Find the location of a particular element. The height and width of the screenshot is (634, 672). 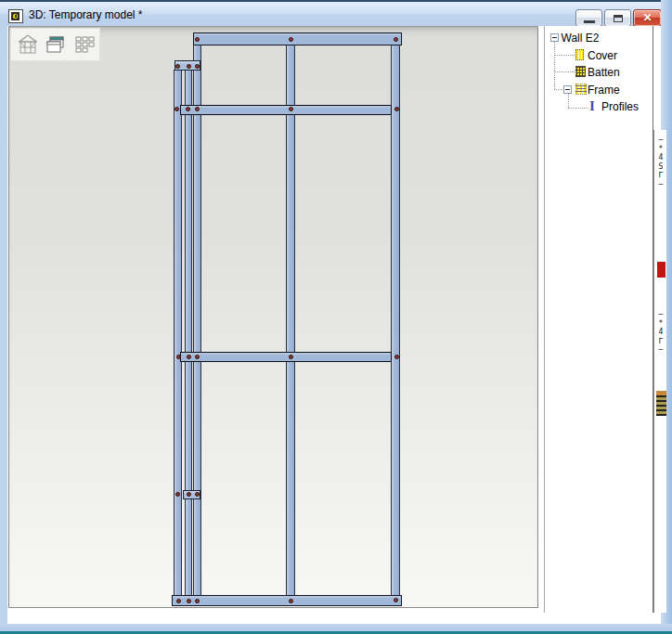

frame-icon is located at coordinates (581, 89).